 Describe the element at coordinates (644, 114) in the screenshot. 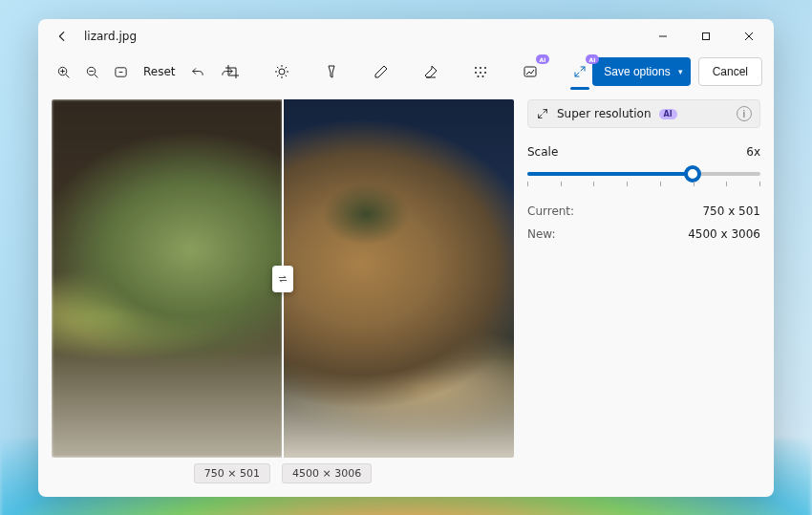

I see `panel-header: Super resolution AI i` at that location.